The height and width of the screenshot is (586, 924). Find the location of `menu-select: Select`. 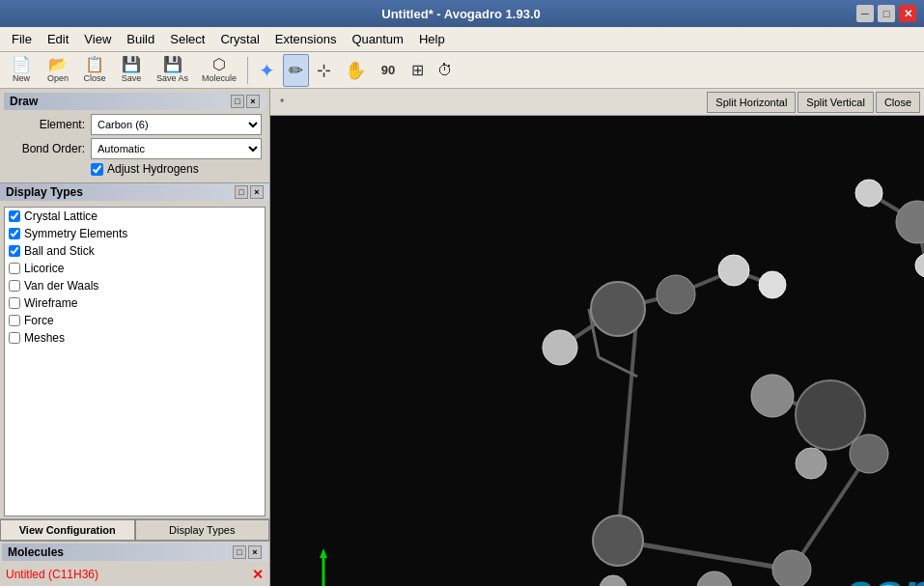

menu-select: Select is located at coordinates (187, 39).